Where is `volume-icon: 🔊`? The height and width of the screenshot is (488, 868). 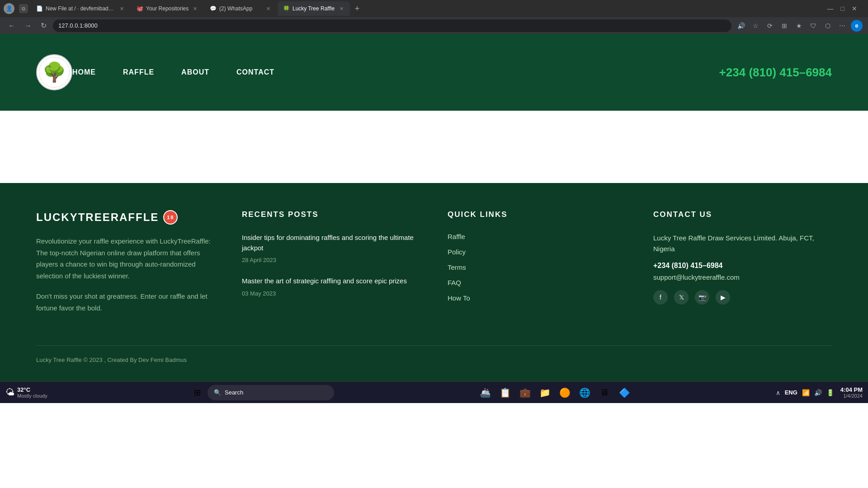
volume-icon: 🔊 is located at coordinates (818, 393).